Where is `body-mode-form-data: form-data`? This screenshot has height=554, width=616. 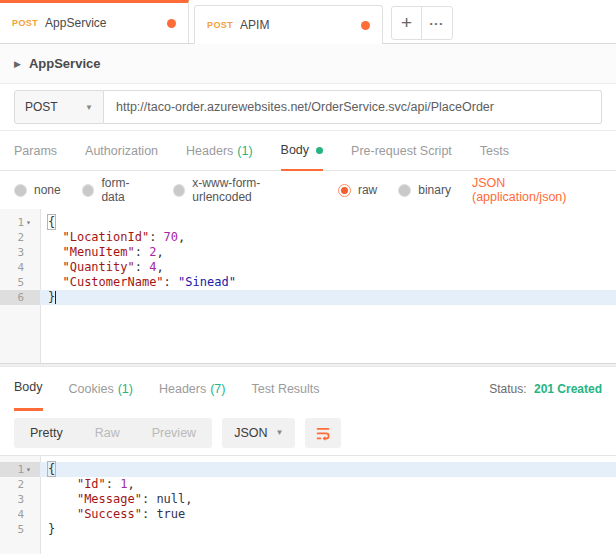
body-mode-form-data: form-data is located at coordinates (117, 190).